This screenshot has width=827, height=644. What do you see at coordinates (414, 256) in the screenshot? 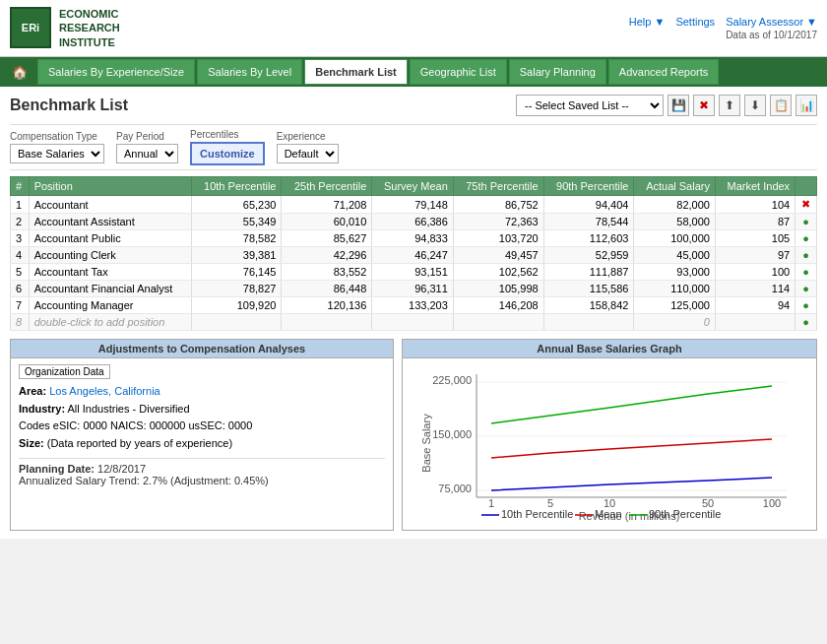
I see `cell-mean: 46,247` at bounding box center [414, 256].